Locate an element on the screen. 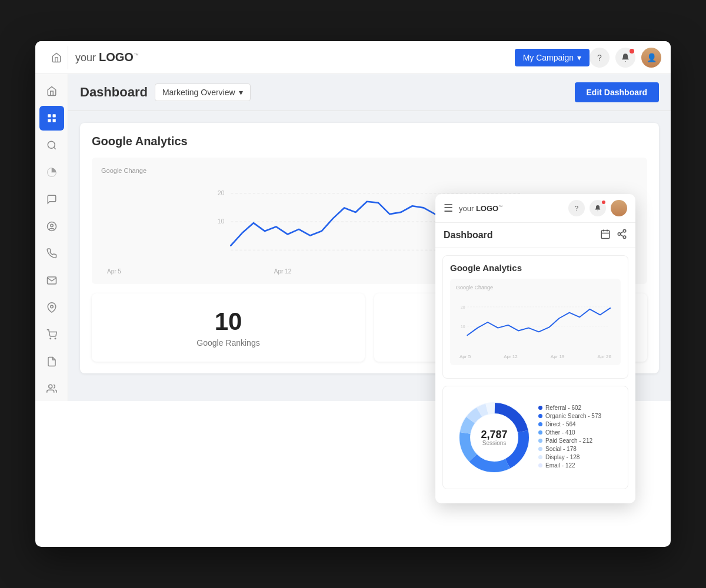 The width and height of the screenshot is (706, 588). mobile-notification-dot is located at coordinates (604, 202).